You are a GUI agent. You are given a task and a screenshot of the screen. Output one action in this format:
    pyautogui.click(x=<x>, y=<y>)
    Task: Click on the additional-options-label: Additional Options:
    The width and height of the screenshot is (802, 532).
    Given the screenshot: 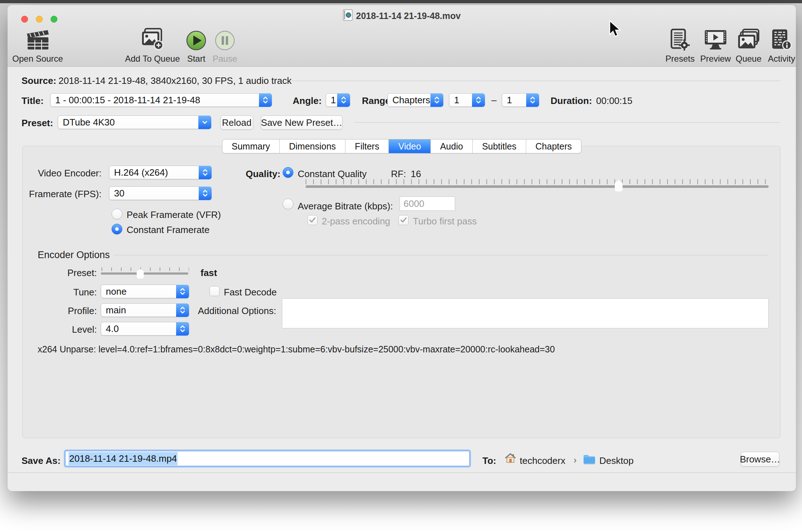 What is the action you would take?
    pyautogui.click(x=214, y=311)
    